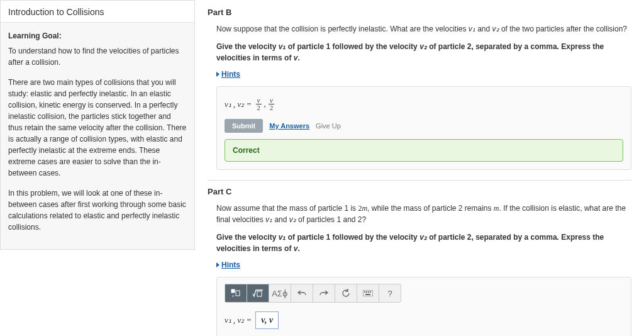 The height and width of the screenshot is (336, 644). Describe the element at coordinates (390, 293) in the screenshot. I see `tool-help: ?` at that location.